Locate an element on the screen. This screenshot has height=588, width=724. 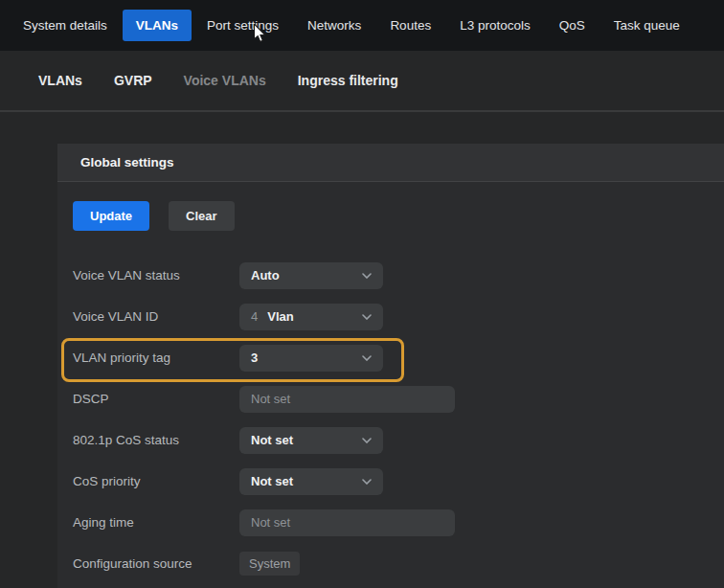
panel-header: Global settings is located at coordinates (391, 163).